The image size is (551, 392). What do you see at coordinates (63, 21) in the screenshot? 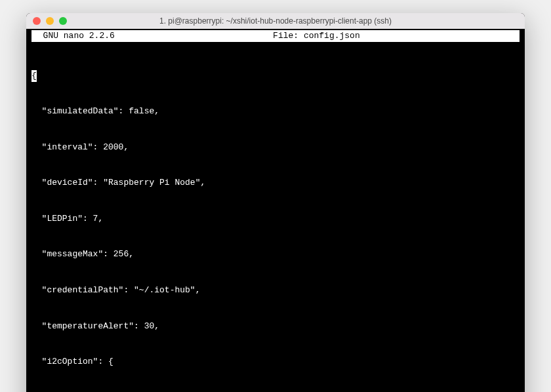
I see `maximize-icon` at bounding box center [63, 21].